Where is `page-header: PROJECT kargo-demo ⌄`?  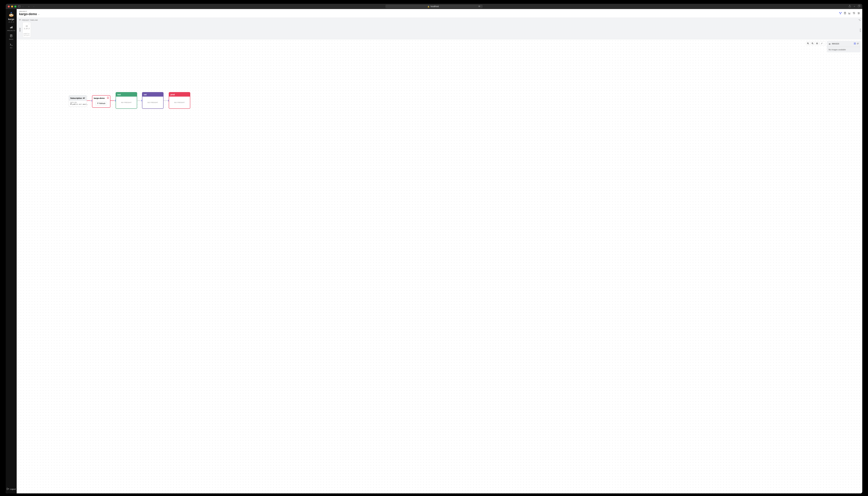
page-header: PROJECT kargo-demo ⌄ is located at coordinates (135, 13).